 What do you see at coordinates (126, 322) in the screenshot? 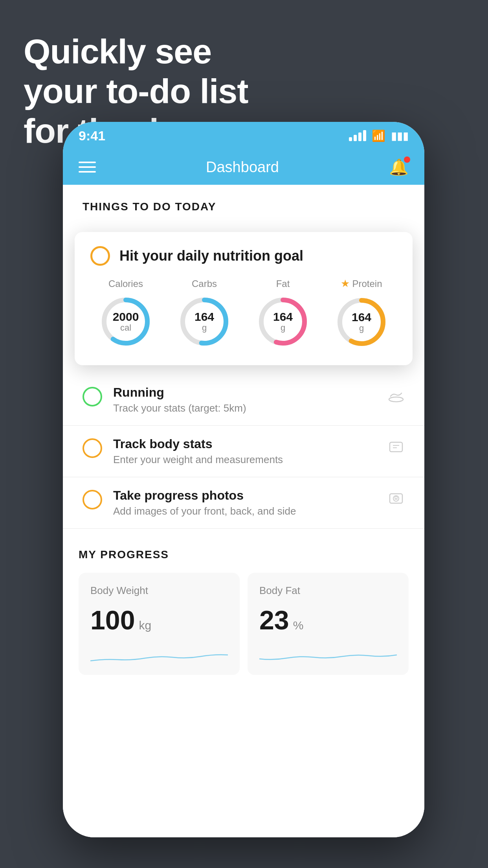
I see `calories-donut: 2000 cal` at bounding box center [126, 322].